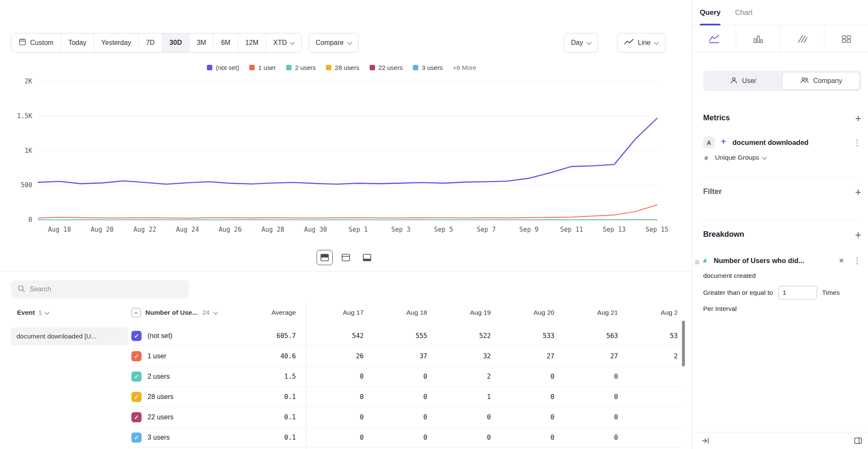 Image resolution: width=868 pixels, height=449 pixels. Describe the element at coordinates (465, 397) in the screenshot. I see `value-cell: 1` at that location.